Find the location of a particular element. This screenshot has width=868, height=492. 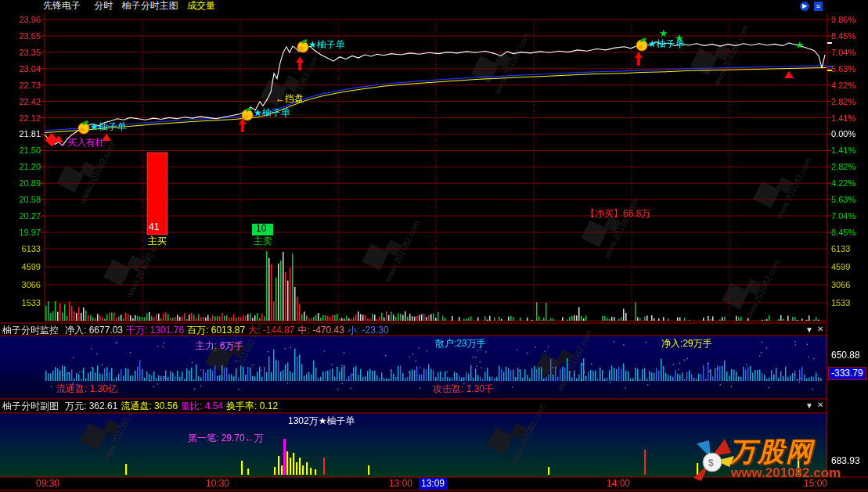

diamond-icon is located at coordinates (52, 141).